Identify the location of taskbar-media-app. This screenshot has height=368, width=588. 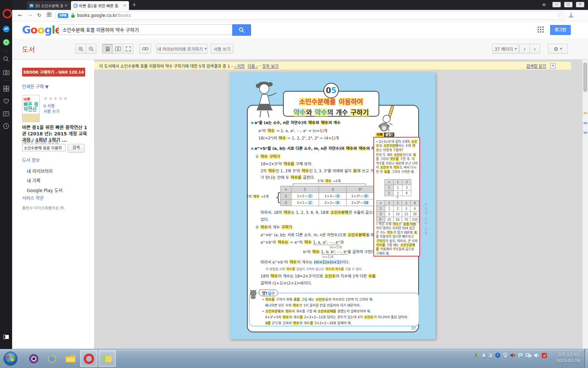
(34, 358).